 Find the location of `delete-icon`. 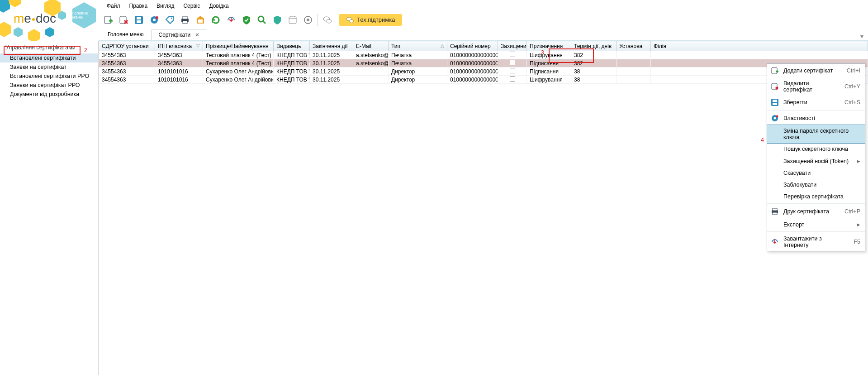

delete-icon is located at coordinates (775, 87).